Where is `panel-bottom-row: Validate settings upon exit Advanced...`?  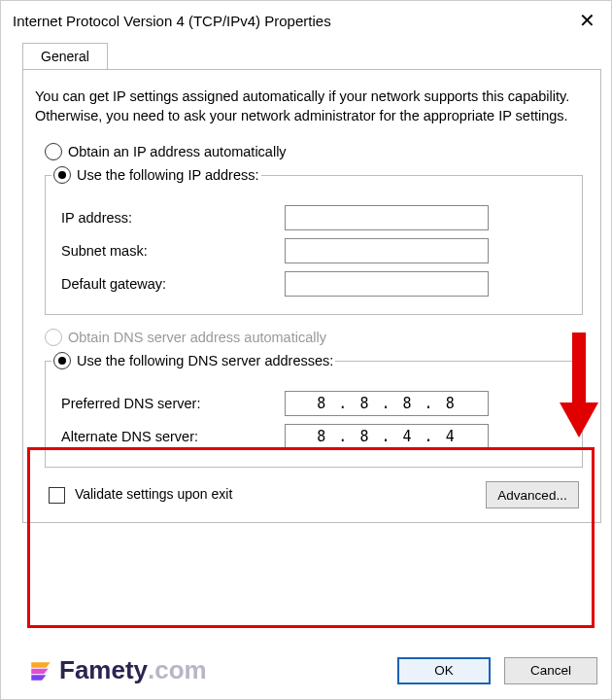 panel-bottom-row: Validate settings upon exit Advanced... is located at coordinates (314, 495).